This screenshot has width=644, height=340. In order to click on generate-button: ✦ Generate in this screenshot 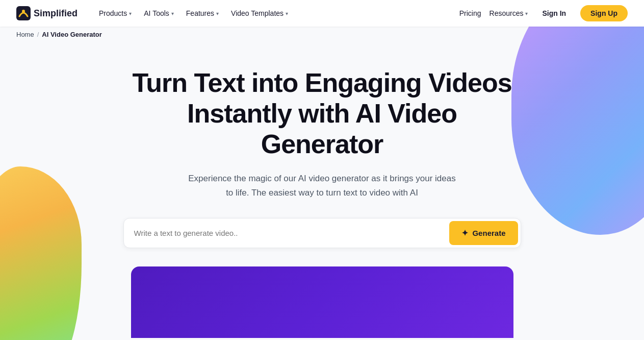, I will do `click(483, 233)`.